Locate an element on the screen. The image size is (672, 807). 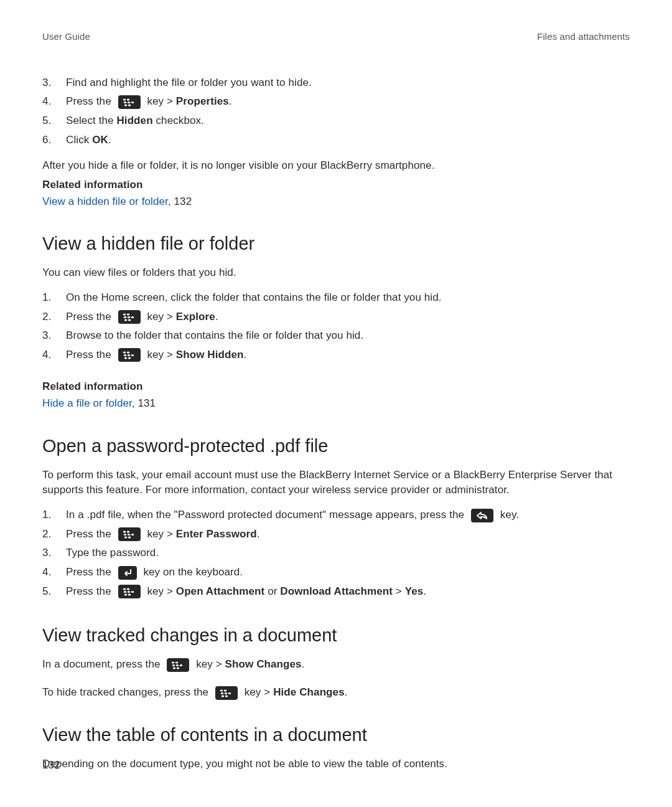
header-left: User Guide is located at coordinates (66, 37).